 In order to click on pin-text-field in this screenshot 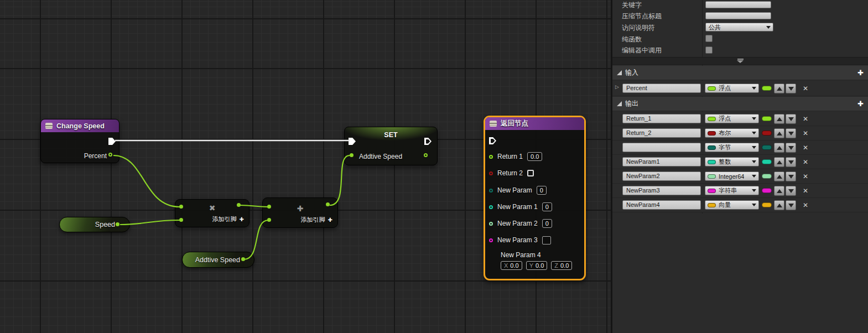, I will do `click(547, 240)`.